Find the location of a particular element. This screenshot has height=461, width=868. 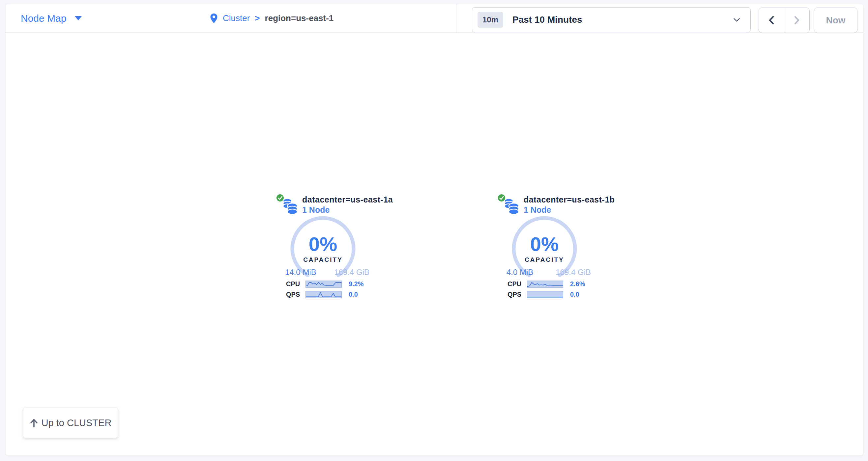

cpu-metric-row: CPU 9.2% is located at coordinates (325, 284).